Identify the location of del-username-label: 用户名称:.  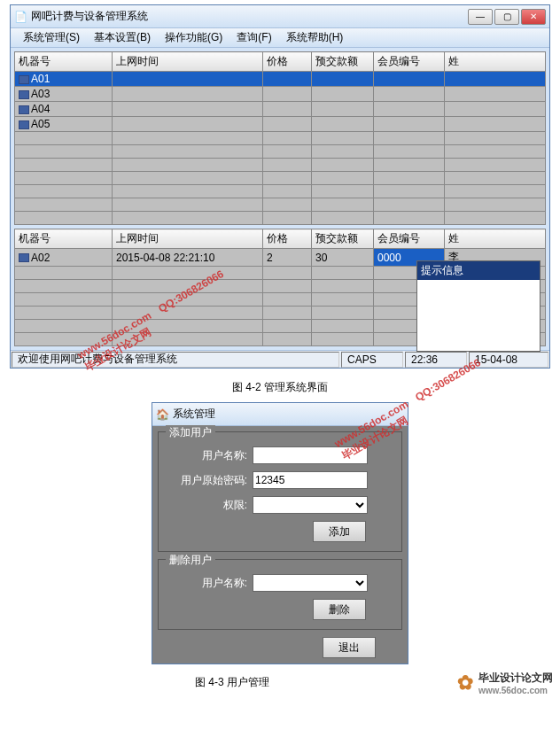
(207, 583).